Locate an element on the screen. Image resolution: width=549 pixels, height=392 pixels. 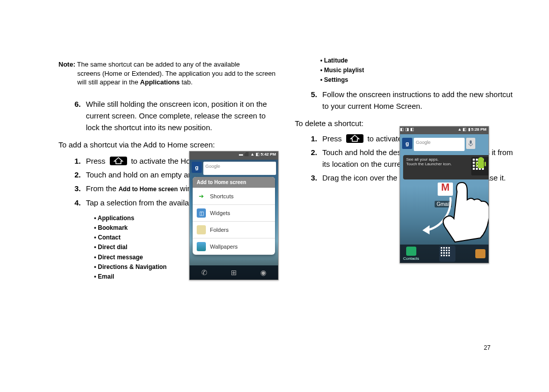
arrow-icon: ➔ is located at coordinates (201, 196).